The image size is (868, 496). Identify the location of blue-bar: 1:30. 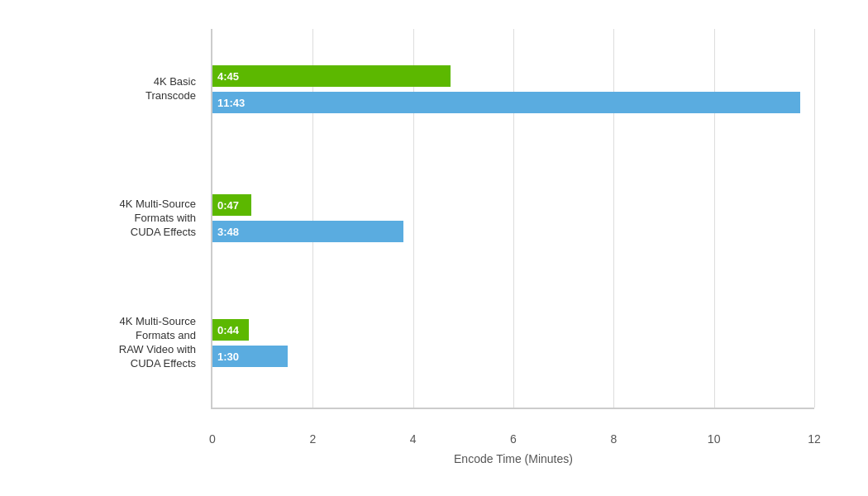
(250, 356).